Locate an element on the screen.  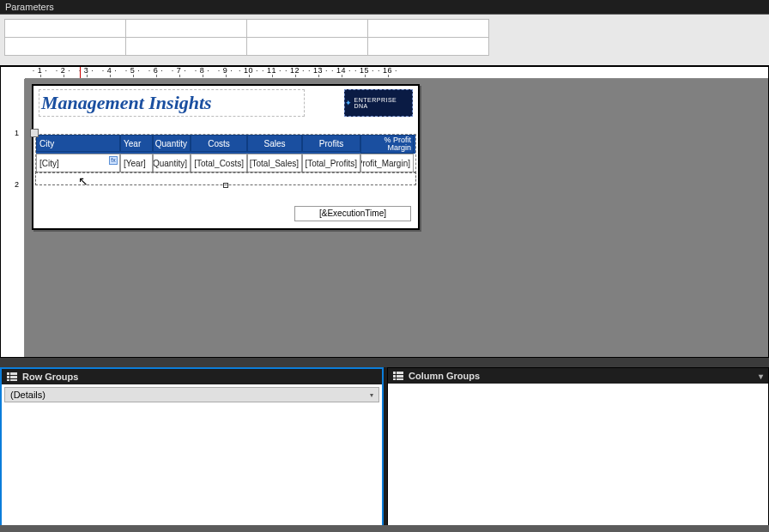
ruler-tick: · 12 · is located at coordinates (295, 70).